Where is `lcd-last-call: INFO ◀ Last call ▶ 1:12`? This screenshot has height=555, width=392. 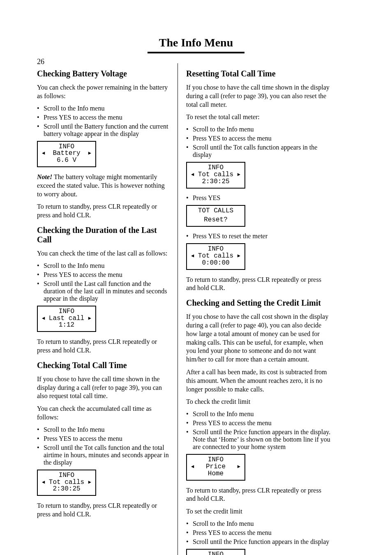 lcd-last-call: INFO ◀ Last call ▶ 1:12 is located at coordinates (67, 319).